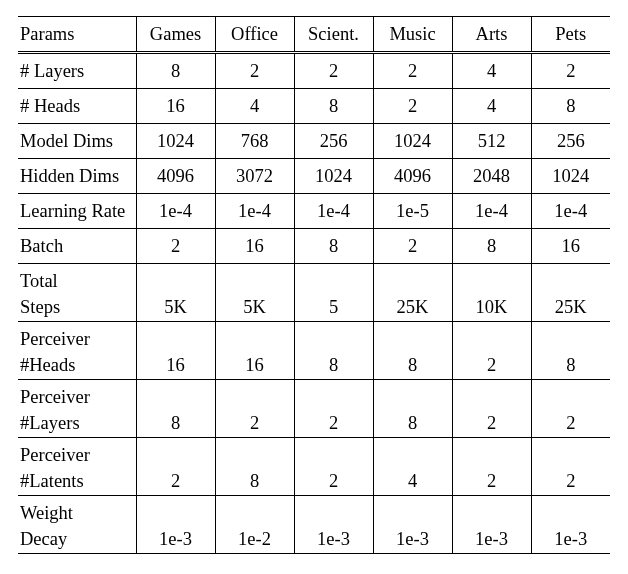 The height and width of the screenshot is (574, 628). Describe the element at coordinates (412, 35) in the screenshot. I see `col-header-music: Music` at that location.